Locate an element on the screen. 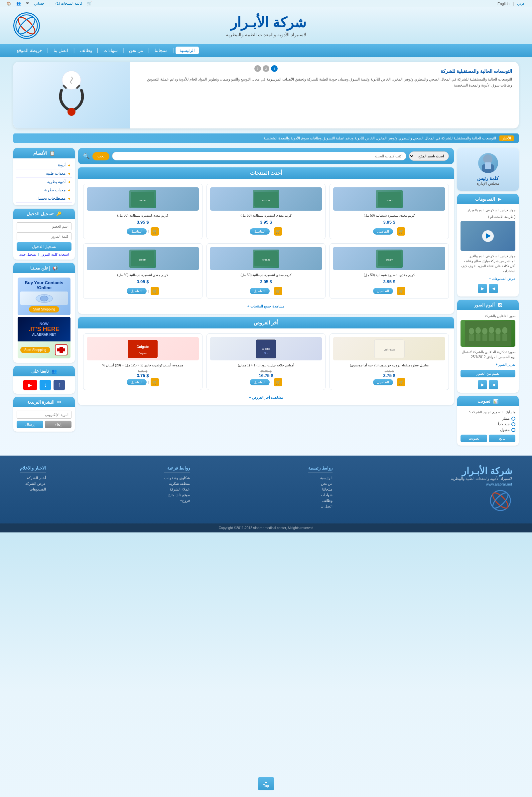 This screenshot has width=532, height=797. lang-english: English is located at coordinates (504, 4).